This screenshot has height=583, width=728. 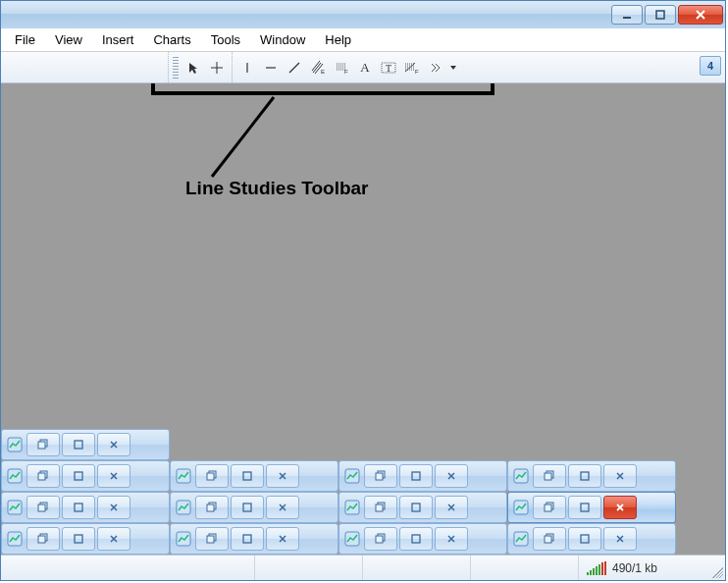 I want to click on window-minimize-button, so click(x=627, y=15).